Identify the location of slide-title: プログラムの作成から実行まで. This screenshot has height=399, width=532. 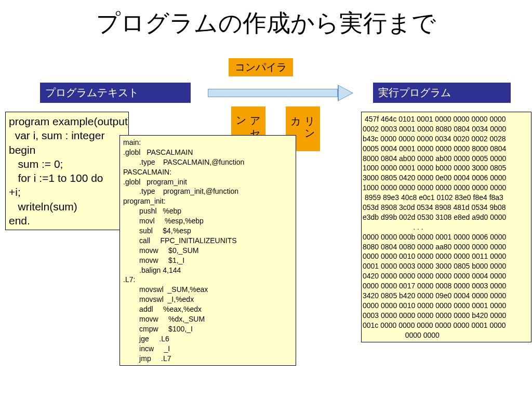
(266, 22).